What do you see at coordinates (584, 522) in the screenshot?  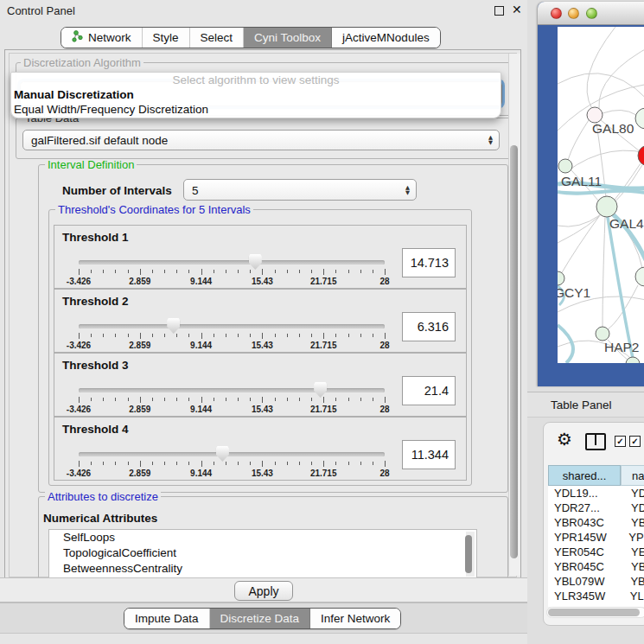 I see `table-cell: YBR043C` at bounding box center [584, 522].